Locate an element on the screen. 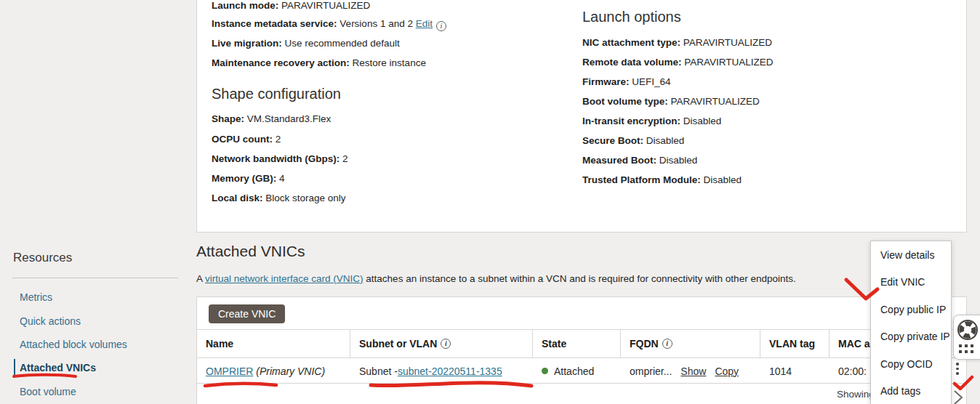 This screenshot has height=404, width=980. nic-attachment-label: NIC attachment type: is located at coordinates (631, 42).